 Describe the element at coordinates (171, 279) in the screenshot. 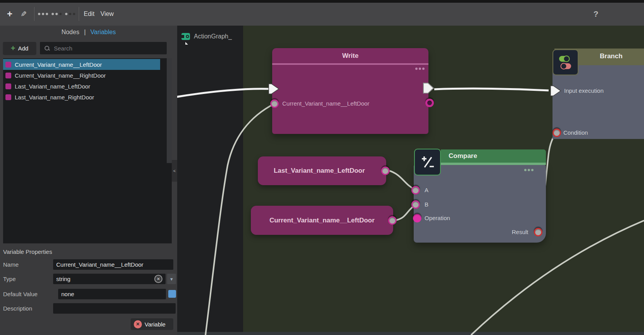

I see `type-dropdown-button: ▼` at that location.